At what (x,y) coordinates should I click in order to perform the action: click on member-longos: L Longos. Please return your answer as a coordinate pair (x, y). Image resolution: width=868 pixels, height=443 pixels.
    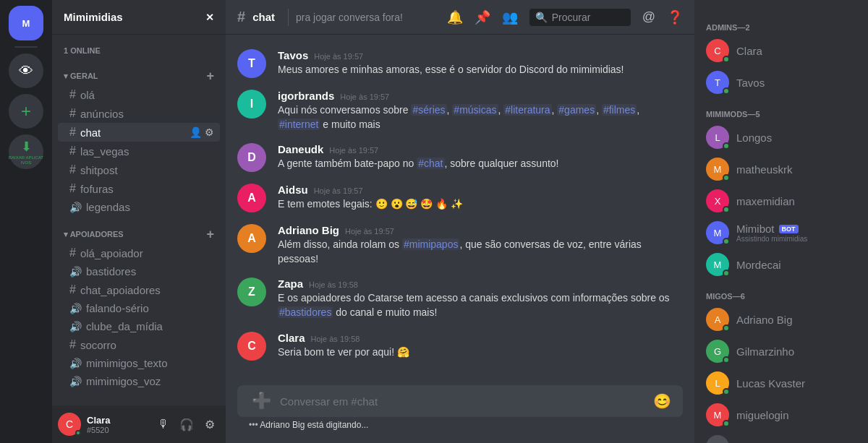
    Looking at the image, I should click on (781, 137).